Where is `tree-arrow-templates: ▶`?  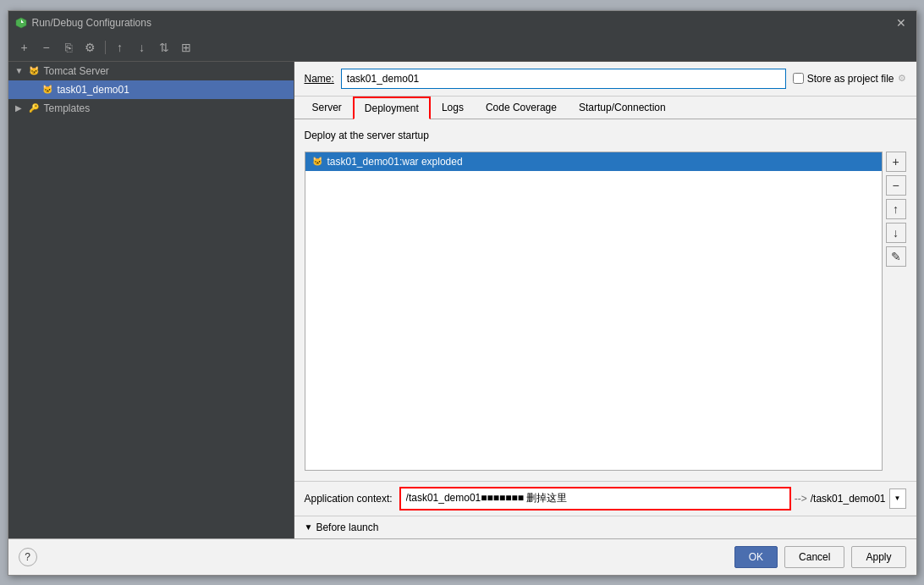 tree-arrow-templates: ▶ is located at coordinates (19, 108).